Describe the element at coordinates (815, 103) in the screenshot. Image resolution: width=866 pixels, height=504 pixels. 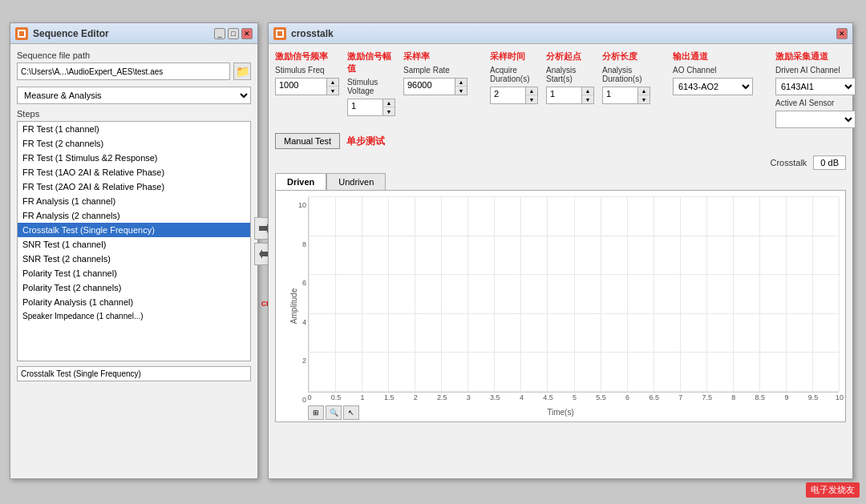
I see `active-ai-sensor-label: Active AI Sensor` at that location.